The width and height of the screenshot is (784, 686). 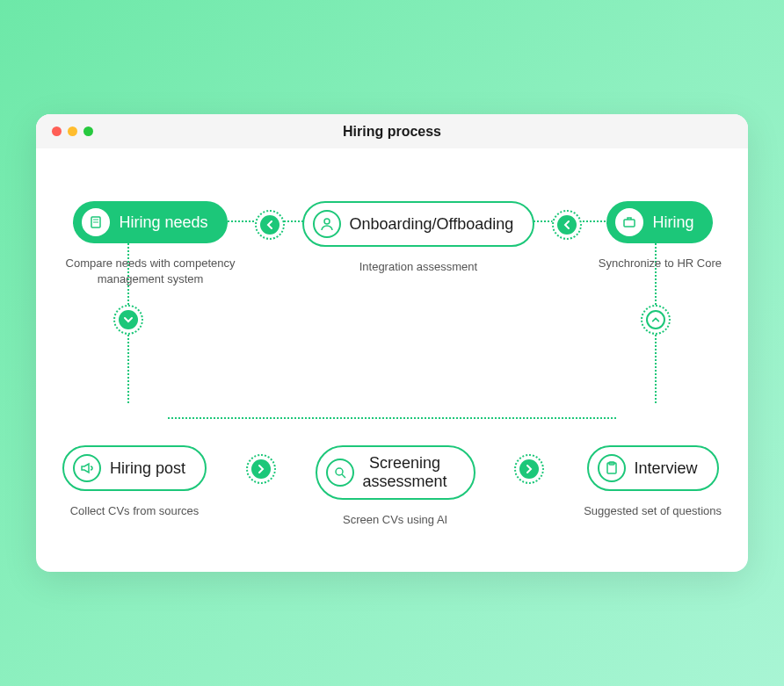 I want to click on briefcase-icon, so click(x=629, y=222).